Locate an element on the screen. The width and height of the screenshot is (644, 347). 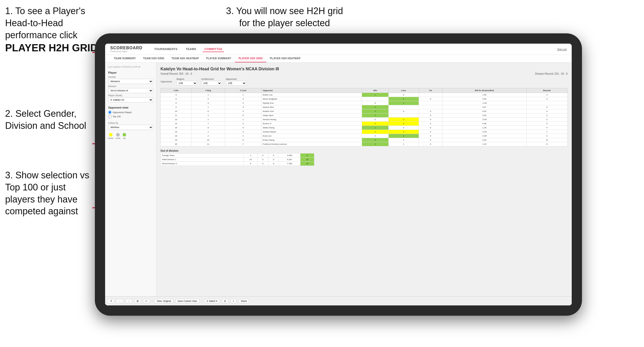
toolbar-view-original: View: Original is located at coordinates (164, 301).